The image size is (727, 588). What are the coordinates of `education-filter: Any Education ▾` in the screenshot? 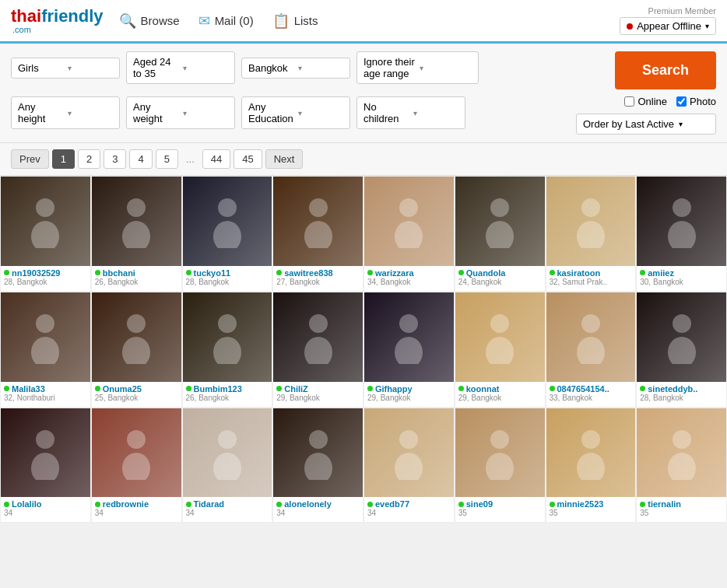 It's located at (296, 113).